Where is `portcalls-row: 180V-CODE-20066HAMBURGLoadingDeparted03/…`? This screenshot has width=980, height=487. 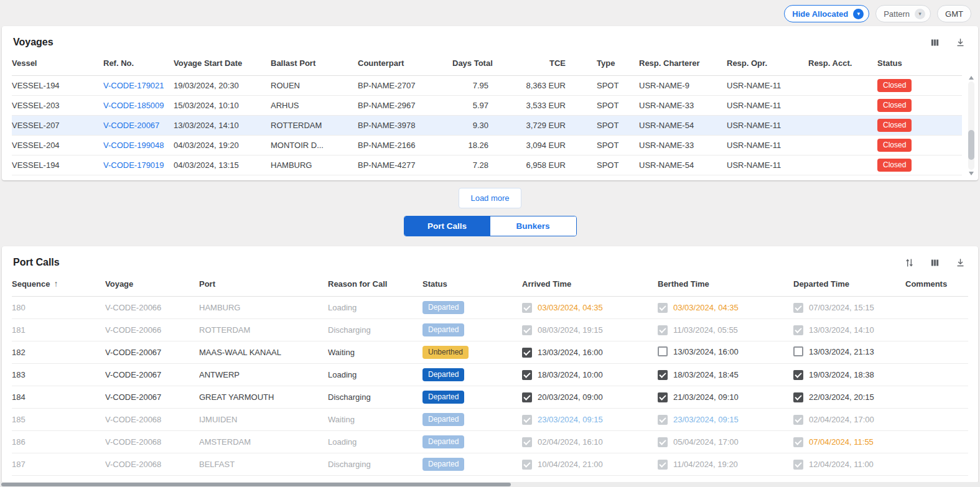 portcalls-row: 180V-CODE-20066HAMBURGLoadingDeparted03/… is located at coordinates (490, 308).